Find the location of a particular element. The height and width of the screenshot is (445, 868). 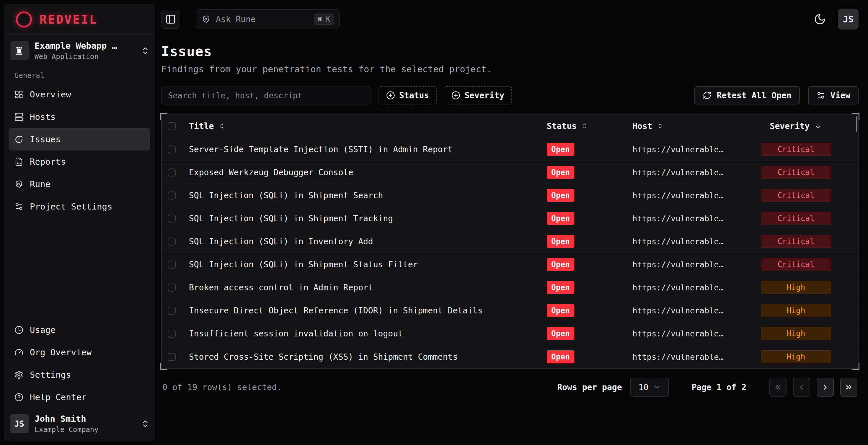

sidebar-item-usage: Usage is located at coordinates (80, 330).